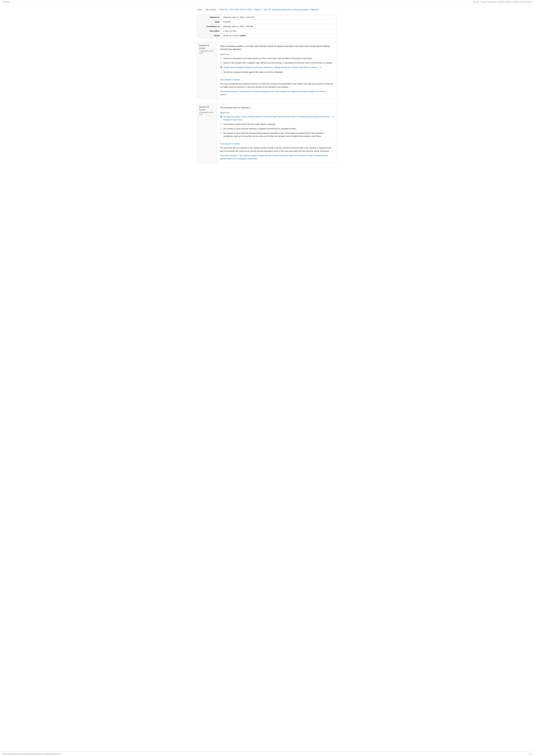 This screenshot has height=756, width=534. What do you see at coordinates (277, 144) in the screenshot?
I see `feedback-status-2: Your answer is correct.` at bounding box center [277, 144].